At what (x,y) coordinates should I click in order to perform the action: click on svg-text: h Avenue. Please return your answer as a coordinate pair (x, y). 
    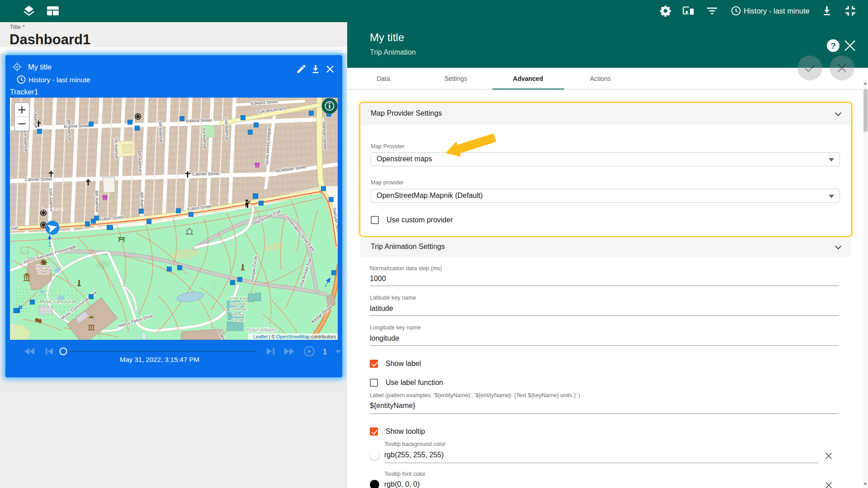
    Looking at the image, I should click on (36, 119).